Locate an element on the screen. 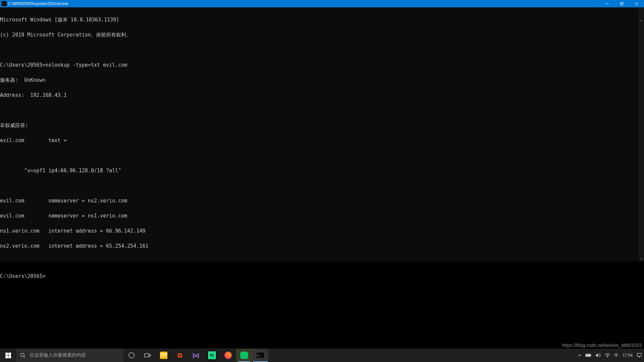 The height and width of the screenshot is (362, 644). notification-icon is located at coordinates (639, 355).